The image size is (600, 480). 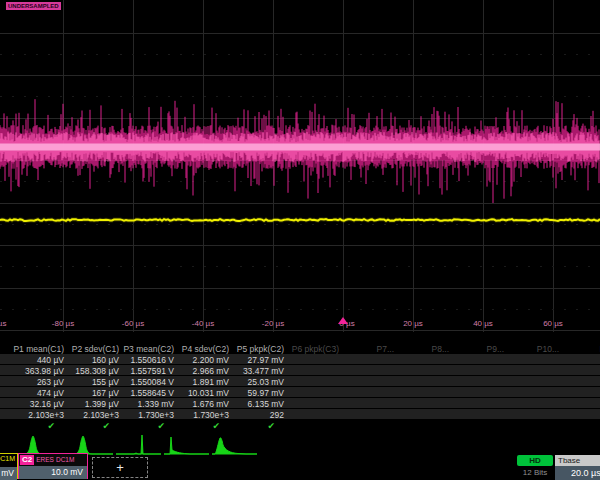 I want to click on parameter-header: P6 pkpk(C3), so click(x=313, y=349).